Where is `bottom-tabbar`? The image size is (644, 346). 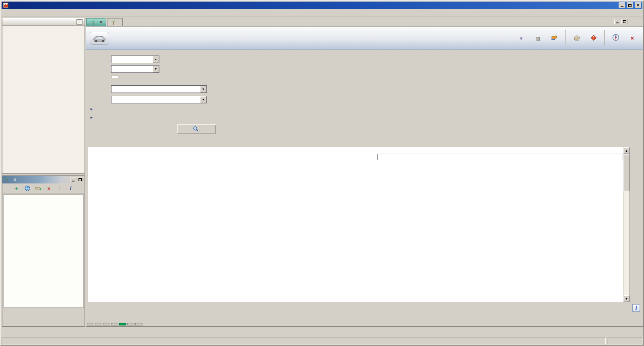
bottom-tabbar is located at coordinates (115, 324).